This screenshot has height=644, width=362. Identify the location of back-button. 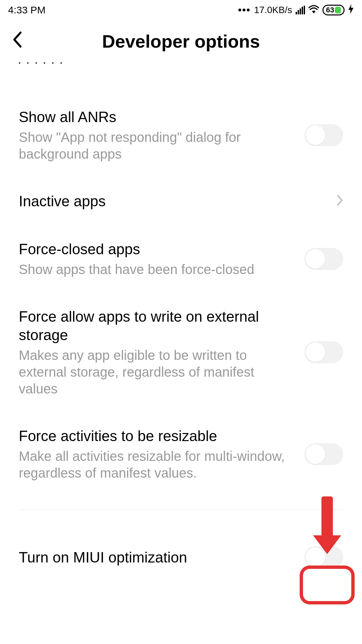
(17, 41).